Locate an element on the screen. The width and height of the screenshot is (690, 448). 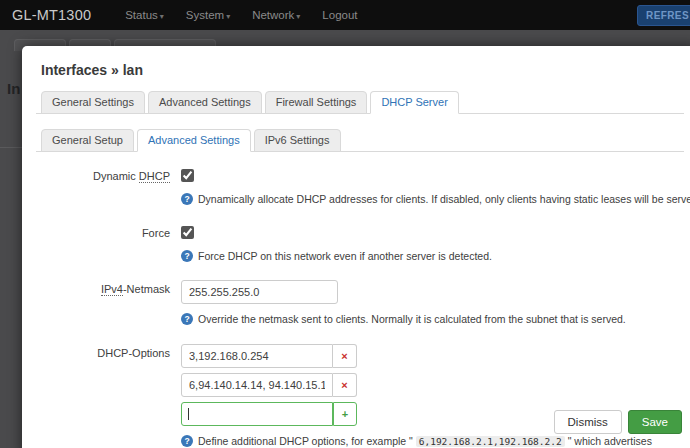
force-checkbox is located at coordinates (188, 232).